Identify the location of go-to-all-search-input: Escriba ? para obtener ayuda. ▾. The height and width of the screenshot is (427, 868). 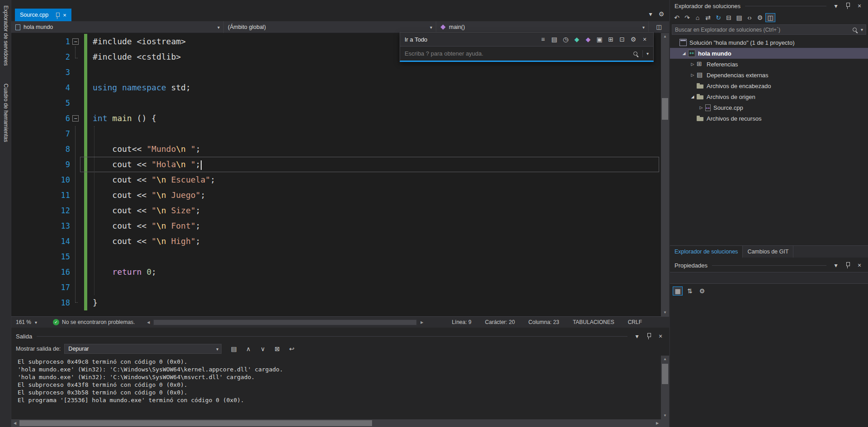
(527, 53).